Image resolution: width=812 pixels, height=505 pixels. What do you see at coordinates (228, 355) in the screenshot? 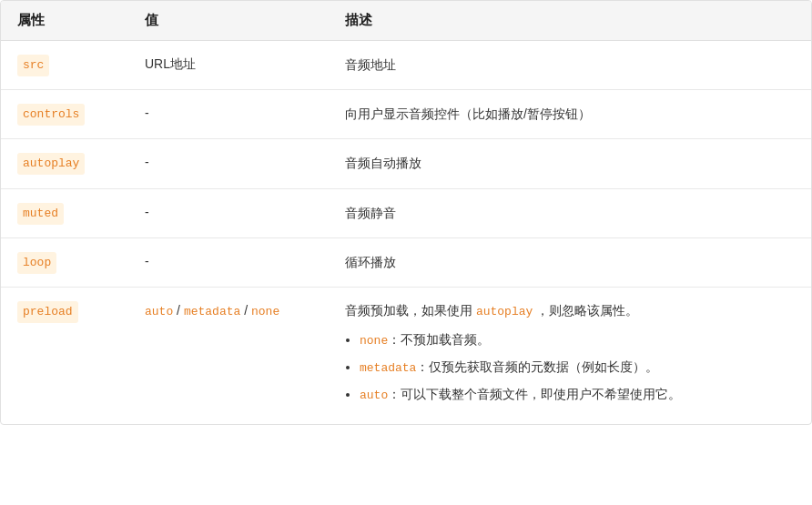
I see `val-cell: auto / metadata / none` at bounding box center [228, 355].